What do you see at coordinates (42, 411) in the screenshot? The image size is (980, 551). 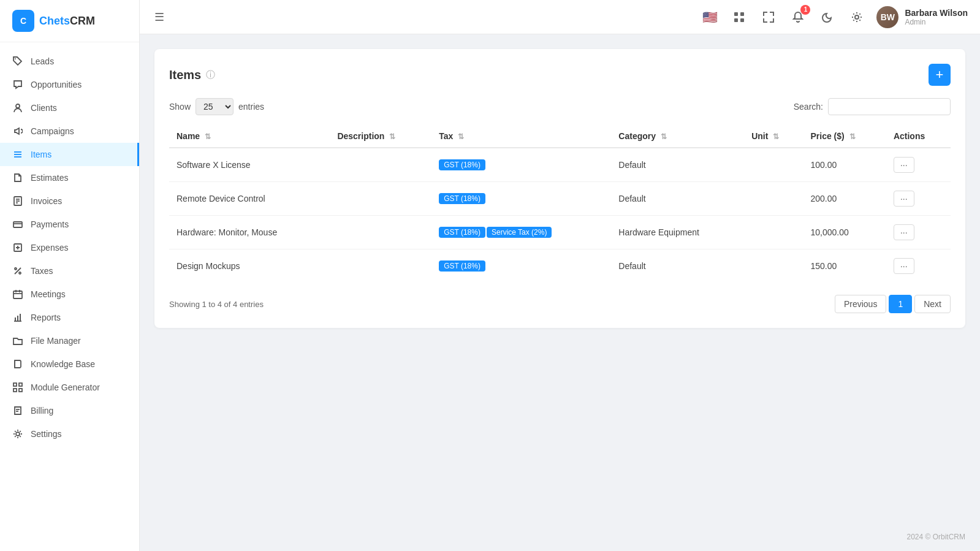 I see `sidebar-item-label: Billing` at bounding box center [42, 411].